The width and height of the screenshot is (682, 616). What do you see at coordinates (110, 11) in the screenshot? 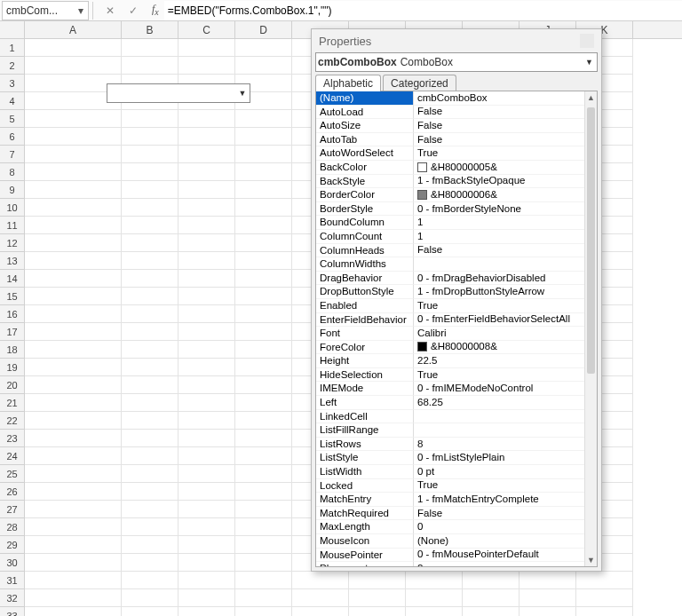
I see `cancel-formula-button: ✕` at bounding box center [110, 11].